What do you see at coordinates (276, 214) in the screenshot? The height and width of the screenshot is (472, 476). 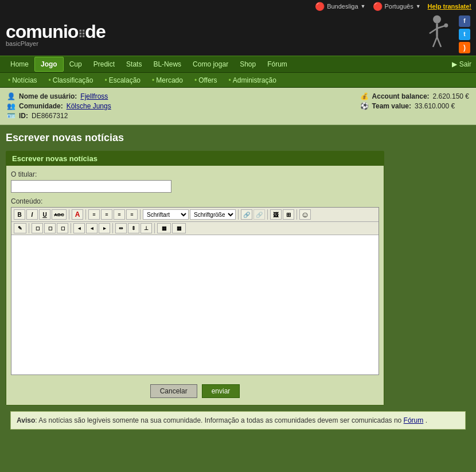 I see `insert-image-button: 🖼` at bounding box center [276, 214].